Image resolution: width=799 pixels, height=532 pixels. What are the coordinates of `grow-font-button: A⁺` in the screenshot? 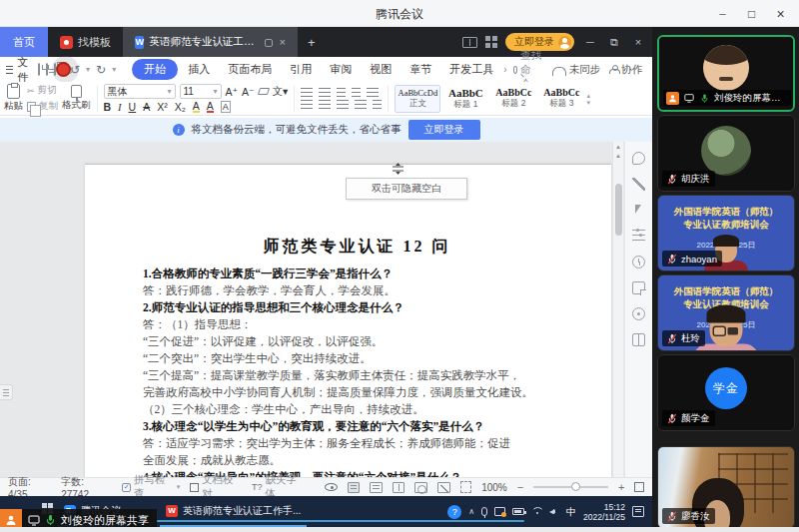 It's located at (232, 92).